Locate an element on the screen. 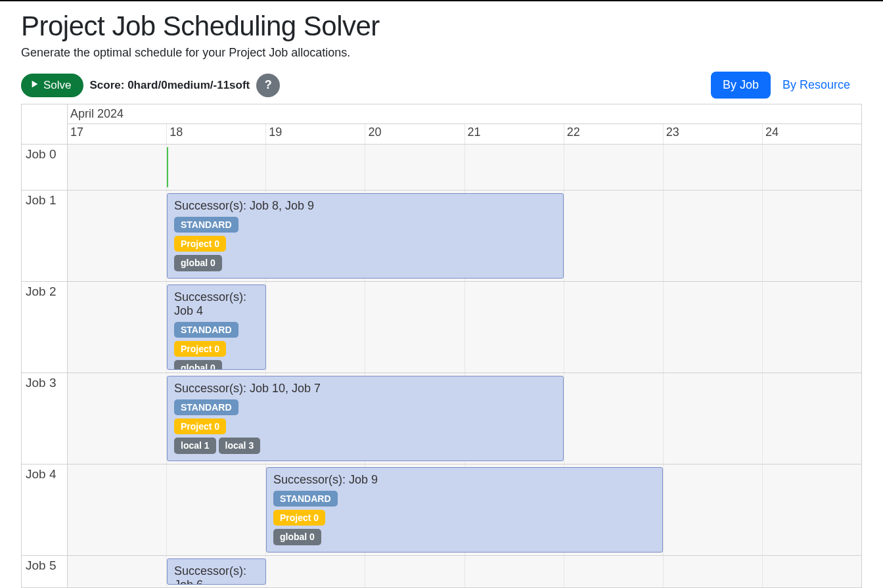 Image resolution: width=883 pixels, height=588 pixels. event-resource-badge: local 1 is located at coordinates (195, 445).